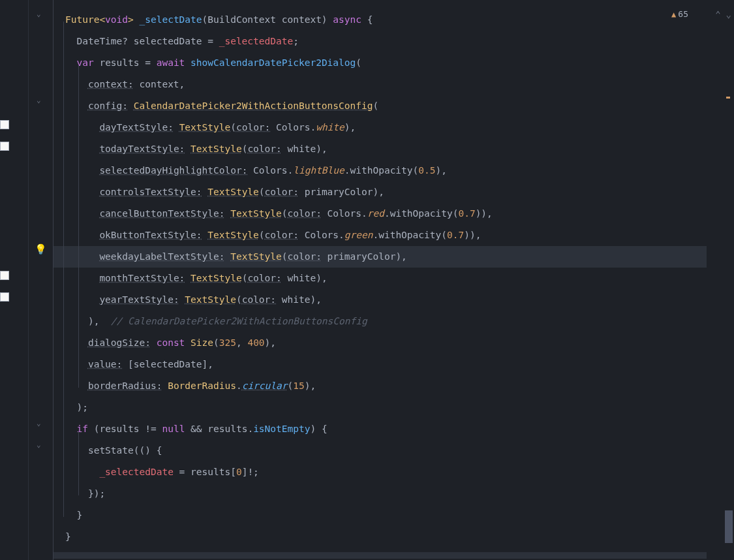 This screenshot has height=560, width=734. Describe the element at coordinates (386, 214) in the screenshot. I see `code-line: cancelButtonTextStyle: TextStyle(color: …` at that location.